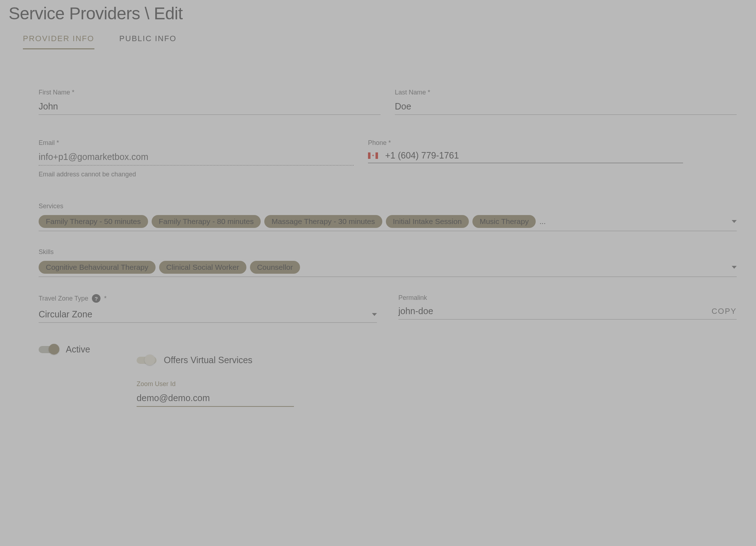 This screenshot has width=756, height=546. What do you see at coordinates (206, 221) in the screenshot?
I see `service-chip: Family Therapy - 80 minutes` at bounding box center [206, 221].